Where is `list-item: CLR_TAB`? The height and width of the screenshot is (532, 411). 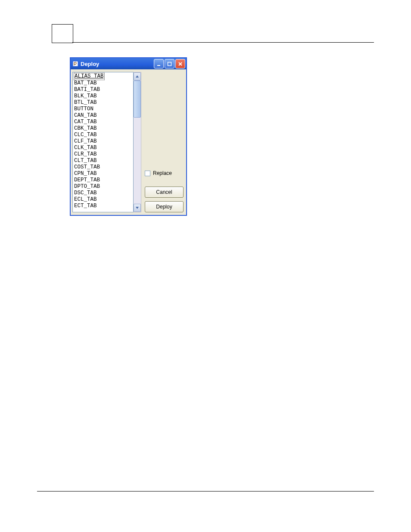
list-item: CLR_TAB is located at coordinates (103, 154).